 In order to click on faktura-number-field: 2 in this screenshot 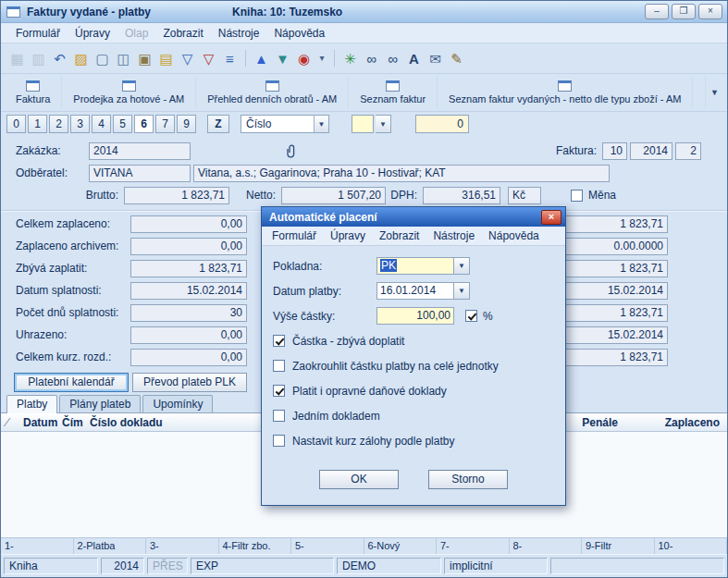, I will do `click(688, 152)`.